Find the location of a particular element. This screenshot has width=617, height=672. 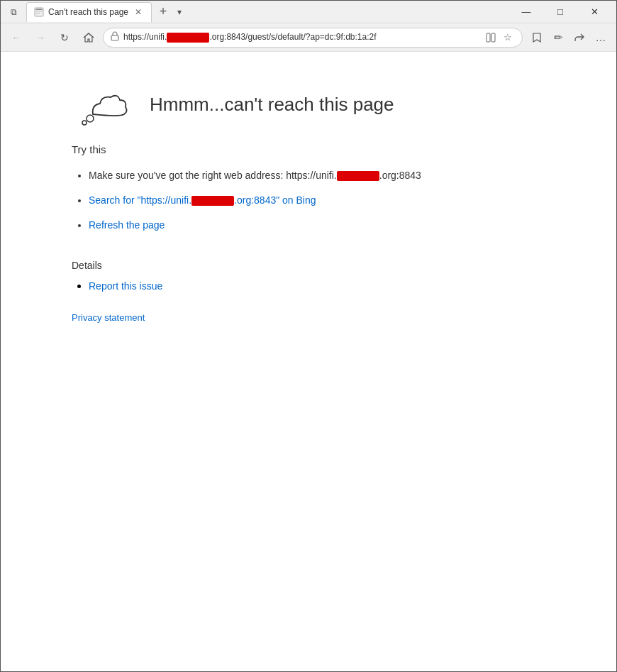

suggestion-item-address: Make sure you've got the right web addre… is located at coordinates (331, 176).